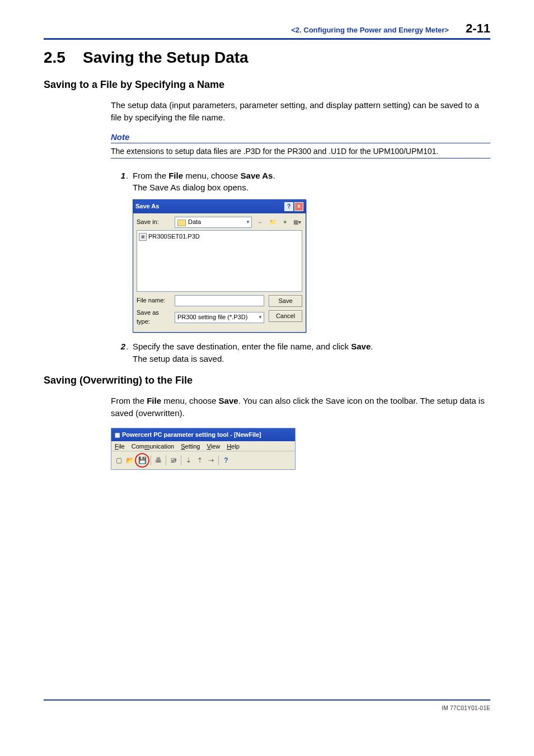 This screenshot has height=756, width=534. What do you see at coordinates (285, 316) in the screenshot?
I see `cancel-button: Cancel` at bounding box center [285, 316].